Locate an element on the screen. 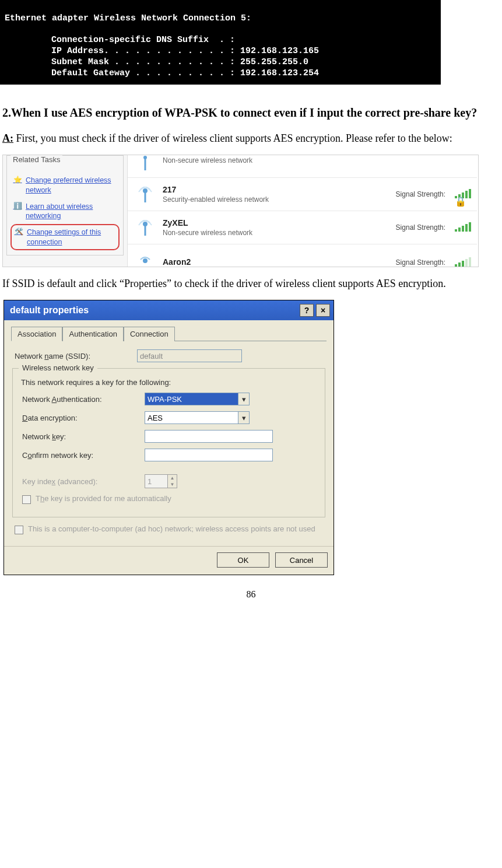 The image size is (502, 868). adhoc-checkbox-row: This is a computer-to-computer (ad hoc) … is located at coordinates (169, 530).